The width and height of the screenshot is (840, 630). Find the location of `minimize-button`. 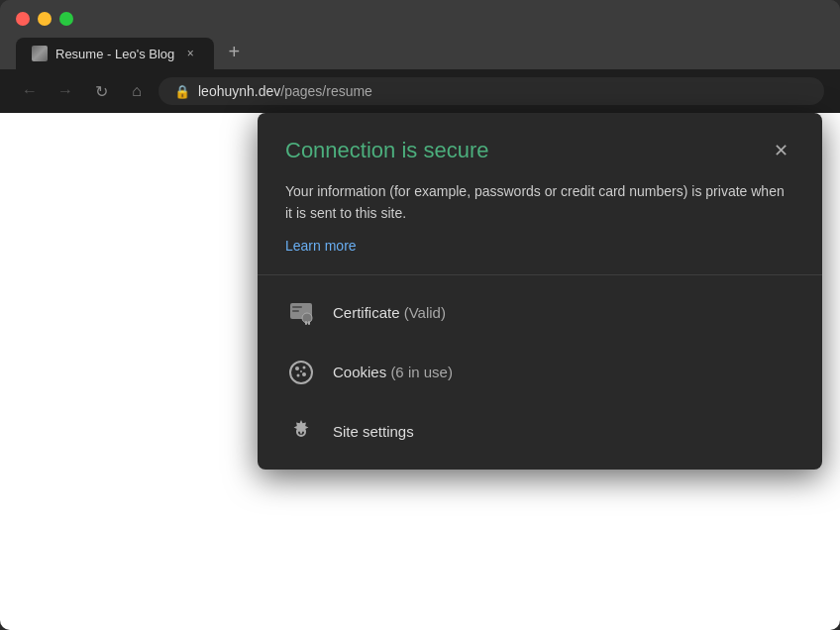

minimize-button is located at coordinates (45, 19).